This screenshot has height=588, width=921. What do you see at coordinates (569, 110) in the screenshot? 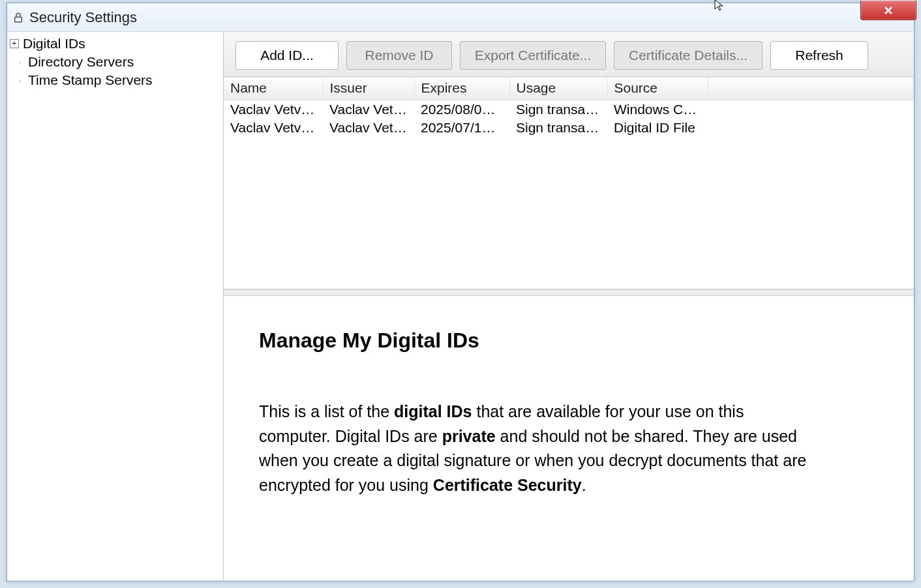
I see `table-row: Vaclav Vetvic... Vaclav Vetvi... 2025/08…` at bounding box center [569, 110].